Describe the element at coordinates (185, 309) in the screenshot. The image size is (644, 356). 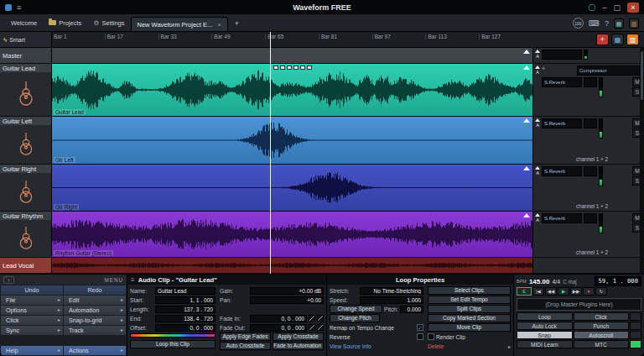
I see `clip-length-field: 137, 3 . 720` at that location.